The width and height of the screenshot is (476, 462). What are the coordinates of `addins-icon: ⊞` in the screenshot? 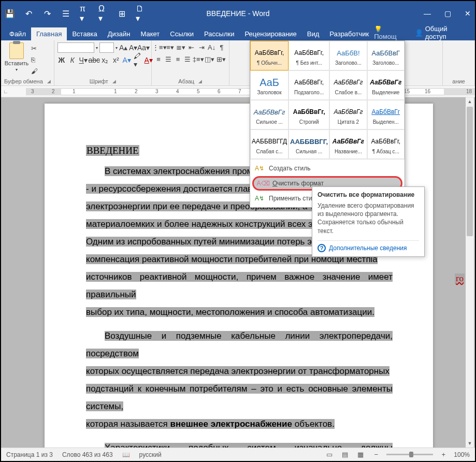 It's located at (122, 13).